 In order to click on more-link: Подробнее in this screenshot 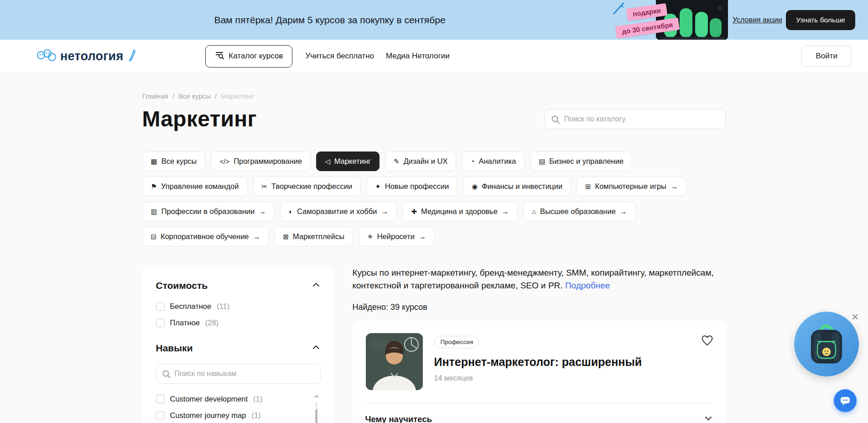, I will do `click(587, 286)`.